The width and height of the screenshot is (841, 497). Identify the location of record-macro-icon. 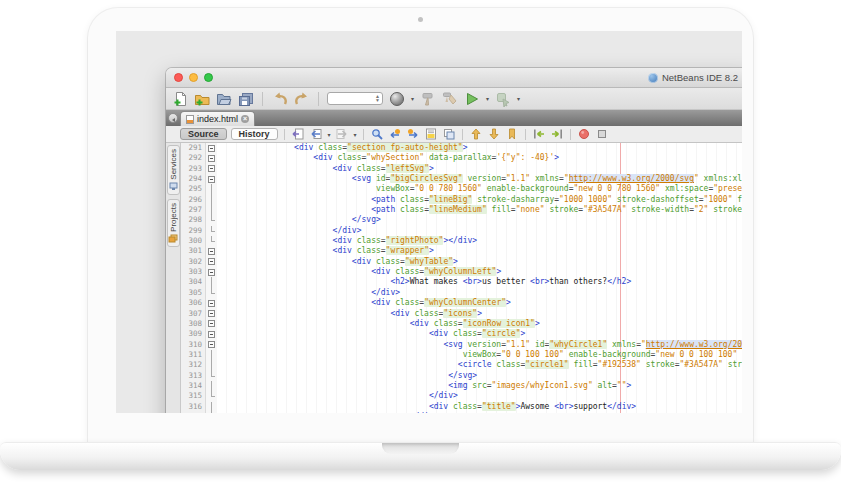
(584, 134).